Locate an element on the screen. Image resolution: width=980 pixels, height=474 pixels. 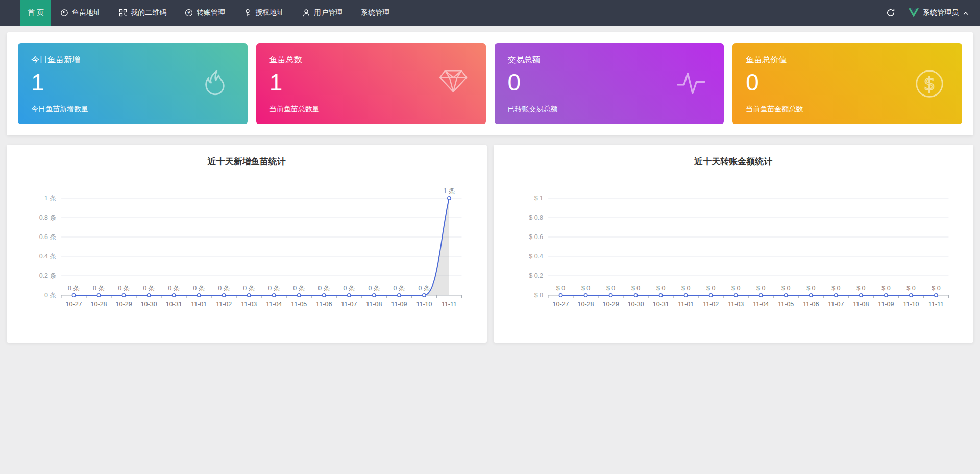
chevron-up-icon is located at coordinates (966, 13).